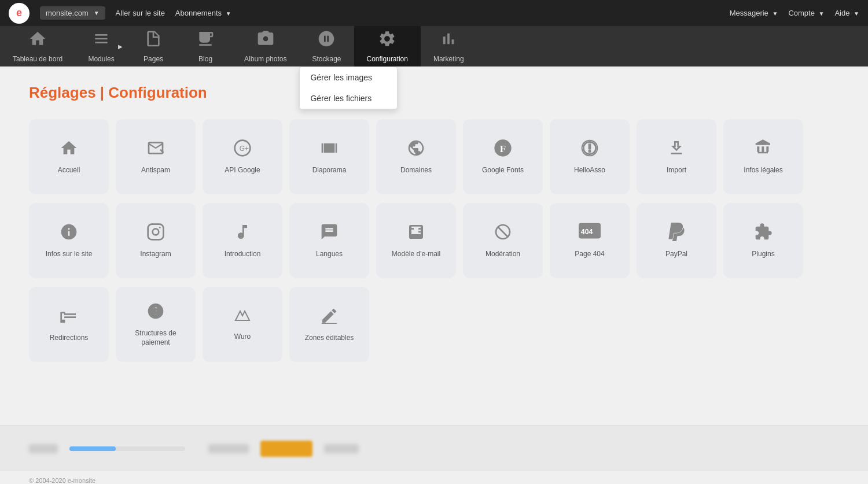 The height and width of the screenshot is (484, 868). I want to click on nav-stockage: Stockage Gérer les images Gérer les fich…, so click(326, 46).